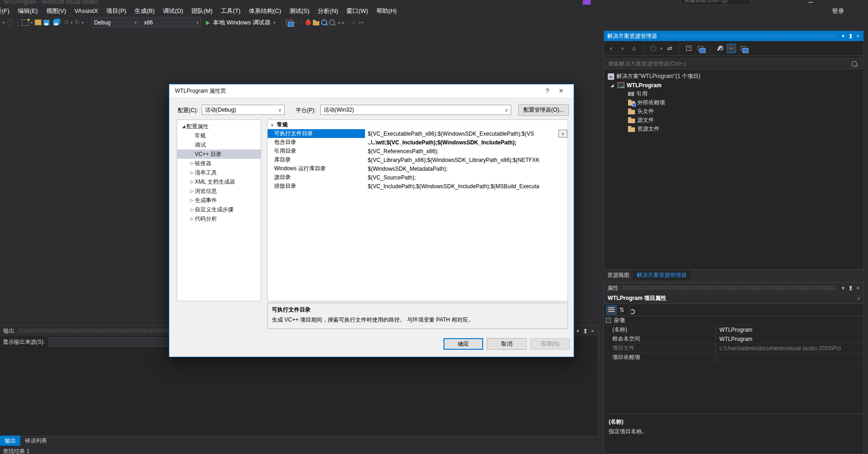 The image size is (868, 454). What do you see at coordinates (463, 344) in the screenshot?
I see `ok-button: 确定` at bounding box center [463, 344].